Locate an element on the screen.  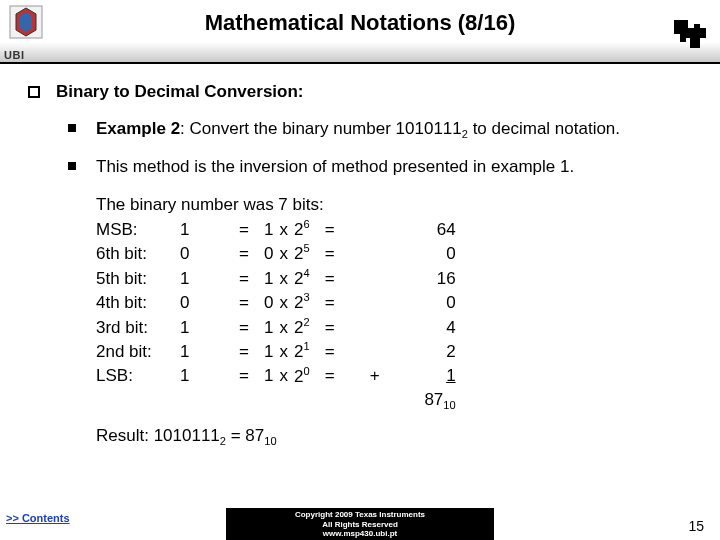
copyright-box: Copyright 2009 Texas Instruments All Rig… is located at coordinates (360, 524).